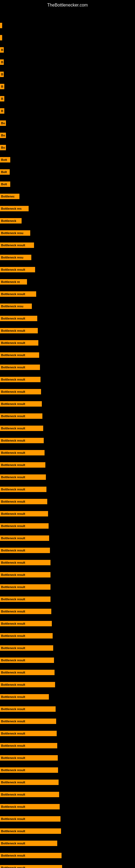 Image resolution: width=135 pixels, height=868 pixels. I want to click on bar-row: Bolt, so click(68, 172).